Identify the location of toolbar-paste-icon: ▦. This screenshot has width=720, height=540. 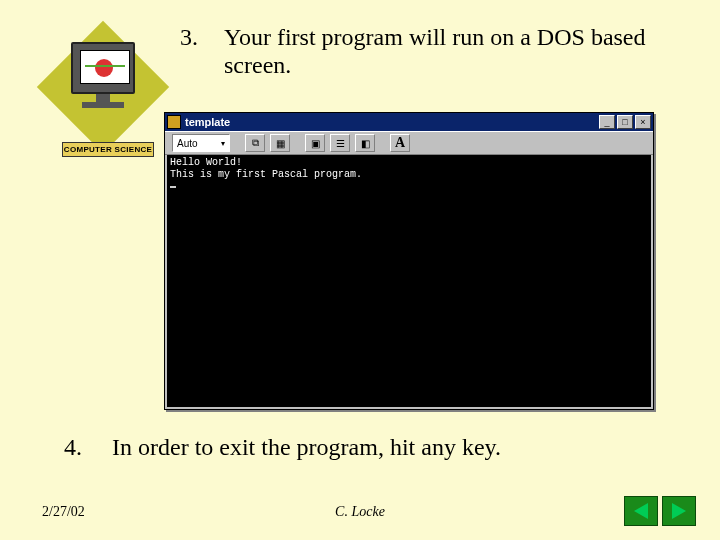
(280, 143).